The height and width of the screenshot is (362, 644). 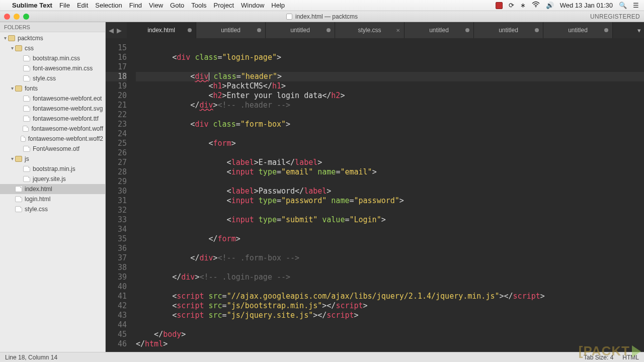 What do you see at coordinates (116, 220) in the screenshot?
I see `line-number: 33` at bounding box center [116, 220].